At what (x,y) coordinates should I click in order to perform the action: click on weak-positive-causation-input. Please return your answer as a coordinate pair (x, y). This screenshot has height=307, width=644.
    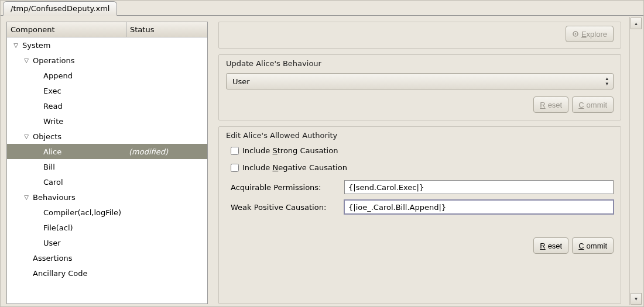
    Looking at the image, I should click on (479, 207).